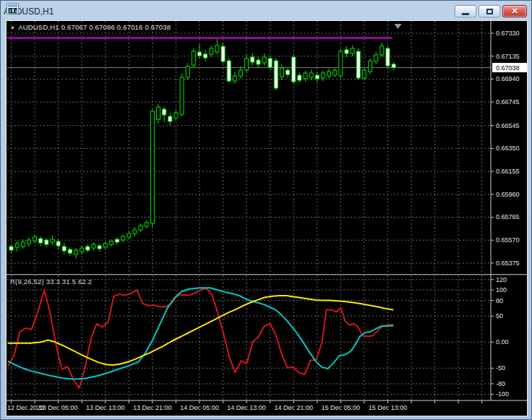  I want to click on r-line-yellow, so click(201, 330).